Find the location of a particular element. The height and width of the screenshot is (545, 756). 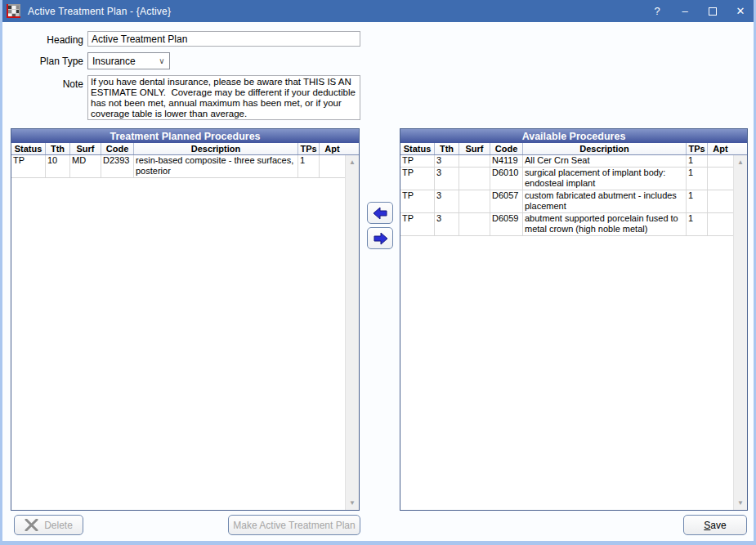

right-arrow-icon is located at coordinates (381, 239).